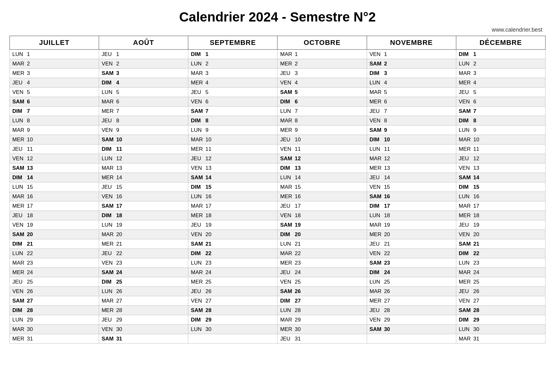 This screenshot has width=555, height=392. I want to click on day-number: 2, so click(118, 64).